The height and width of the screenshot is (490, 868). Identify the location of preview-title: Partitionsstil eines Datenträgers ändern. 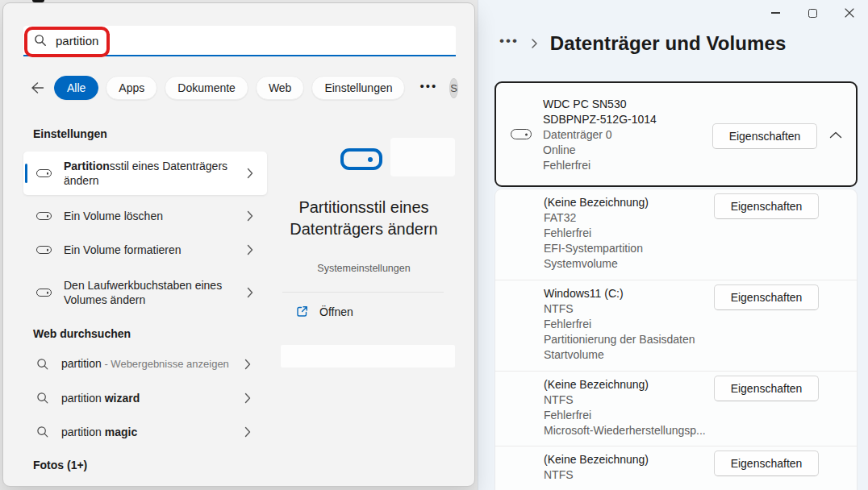
(364, 218).